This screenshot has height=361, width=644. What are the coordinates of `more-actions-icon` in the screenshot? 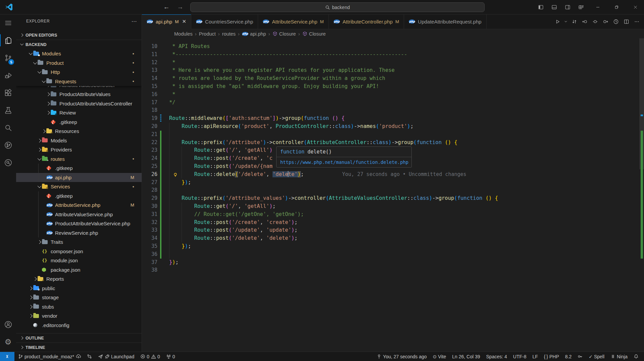 It's located at (637, 21).